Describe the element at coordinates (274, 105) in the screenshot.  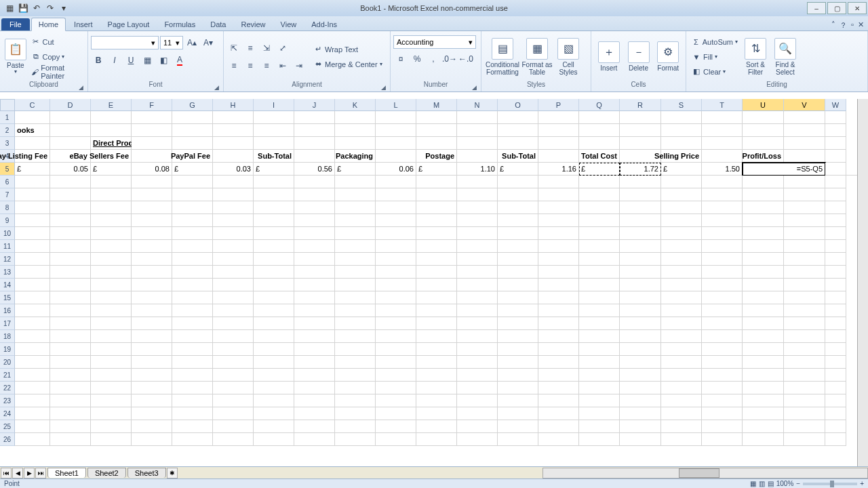
I see `col-header-I: I` at that location.